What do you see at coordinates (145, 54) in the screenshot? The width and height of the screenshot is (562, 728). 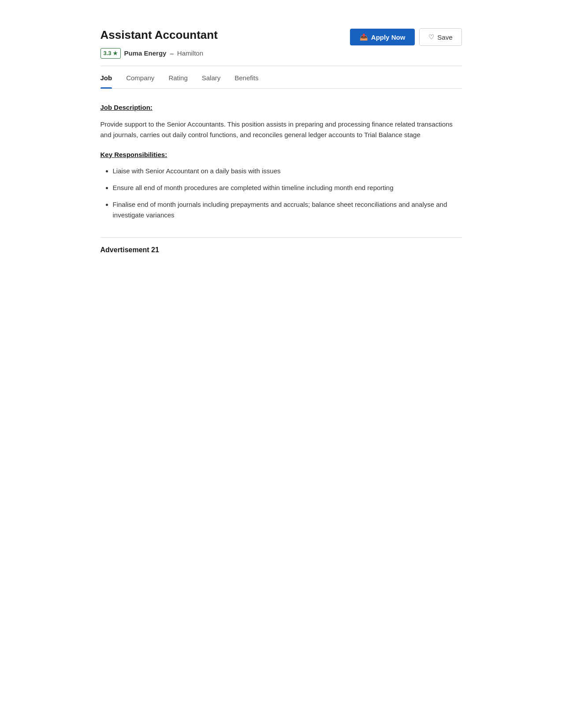 I see `company-name: Puma Energy` at bounding box center [145, 54].